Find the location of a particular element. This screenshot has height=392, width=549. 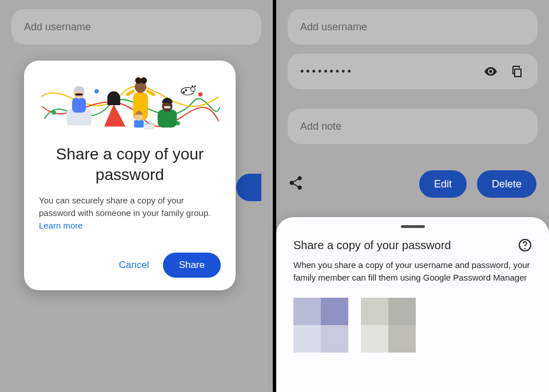

password-field: ••••••••• is located at coordinates (413, 71).